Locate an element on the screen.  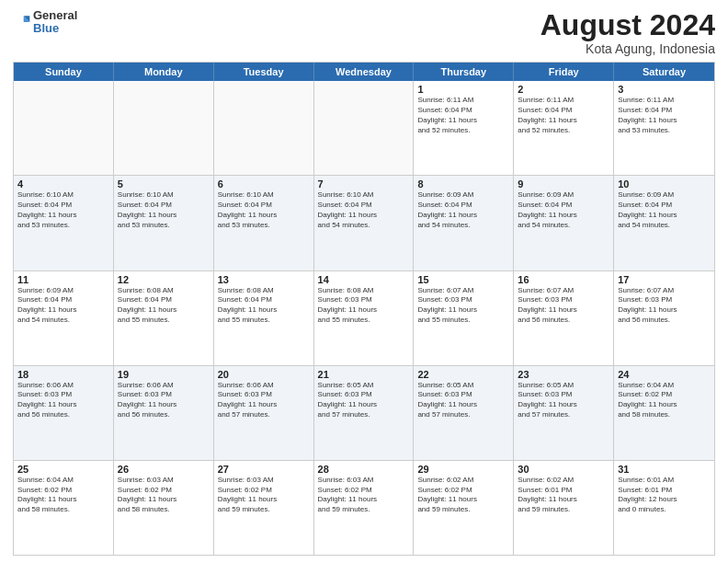
weekday-header: Tuesday is located at coordinates (265, 72).